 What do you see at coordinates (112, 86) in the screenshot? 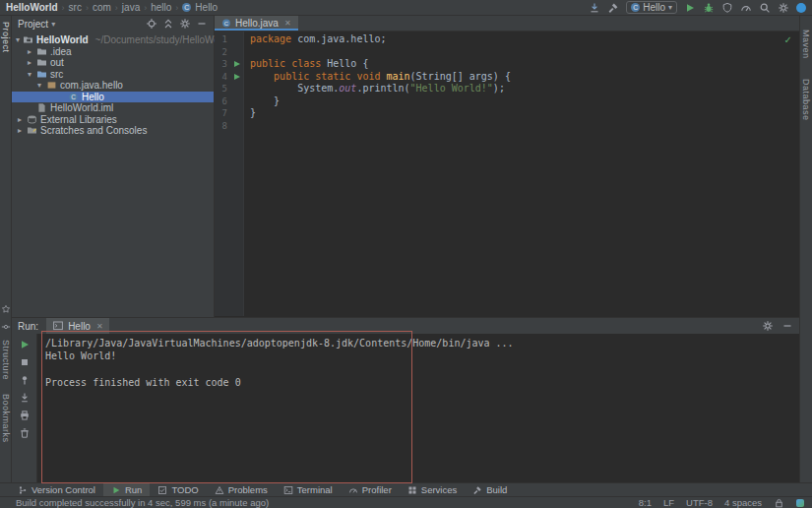
I see `tree-item-com-java-hello: ▾com.java.hello` at bounding box center [112, 86].